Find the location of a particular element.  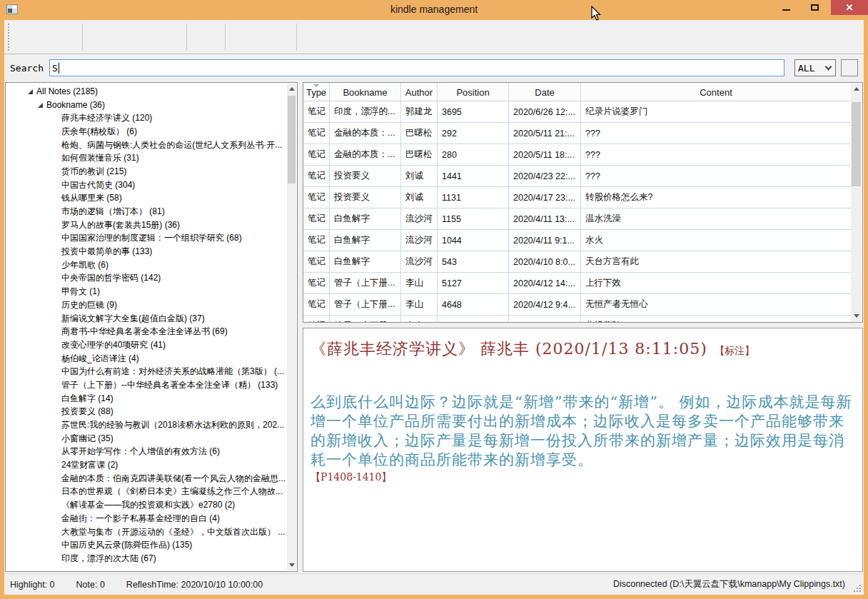

tree-item: 投资要义 (88) is located at coordinates (146, 413).